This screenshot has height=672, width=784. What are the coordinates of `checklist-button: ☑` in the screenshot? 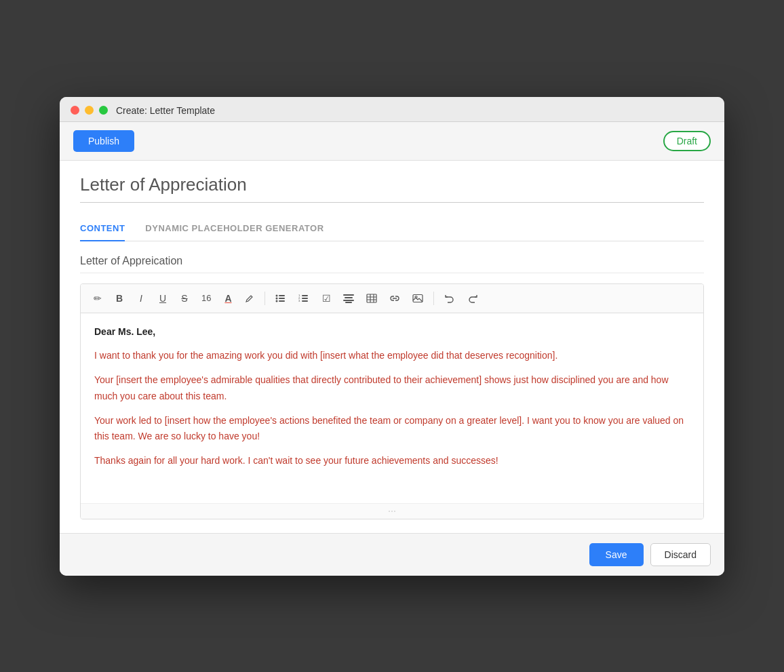 It's located at (326, 298).